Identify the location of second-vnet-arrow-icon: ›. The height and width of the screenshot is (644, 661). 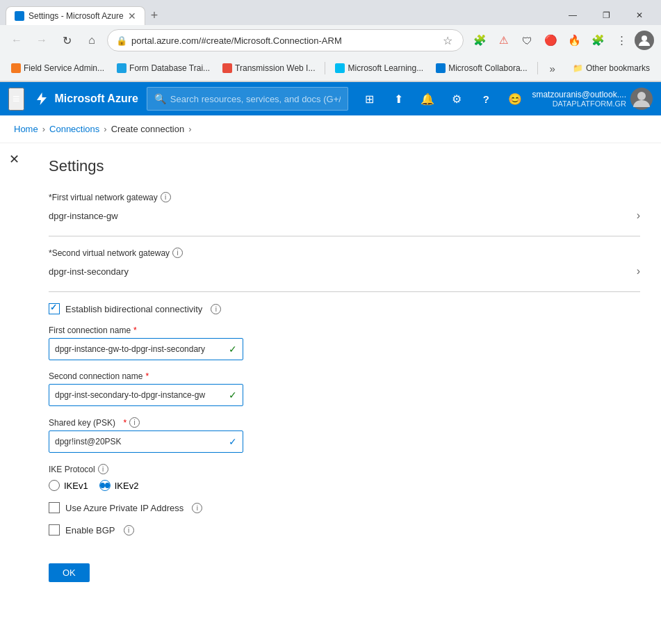
(638, 271).